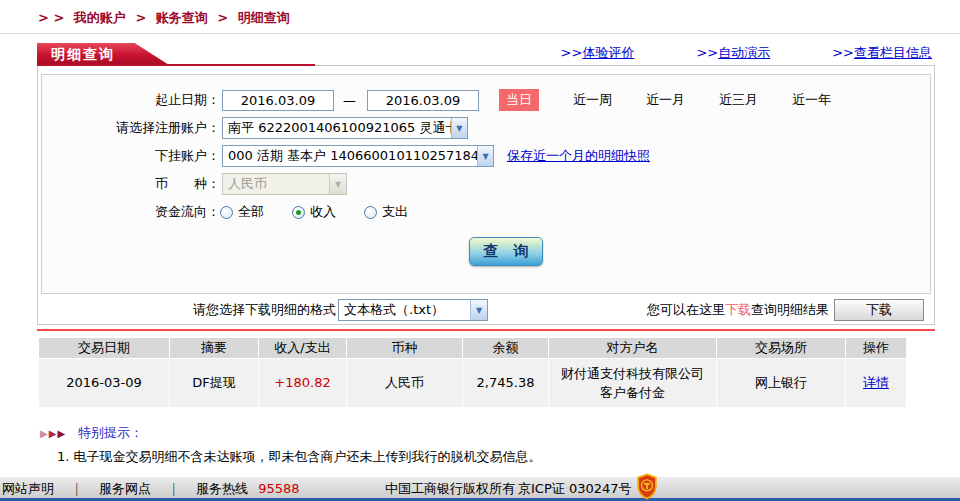  What do you see at coordinates (486, 252) in the screenshot?
I see `query-button-row: 查 询` at bounding box center [486, 252].